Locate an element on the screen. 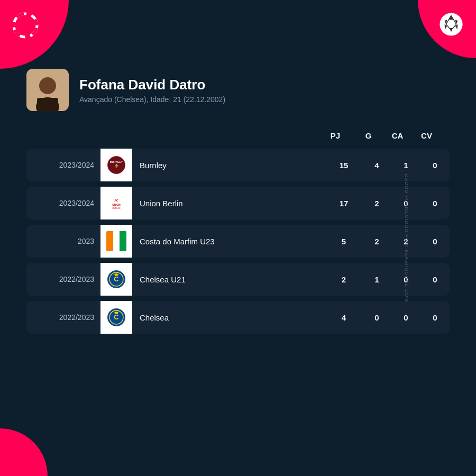 The width and height of the screenshot is (476, 476). club-logo-chelsea2: C is located at coordinates (116, 317).